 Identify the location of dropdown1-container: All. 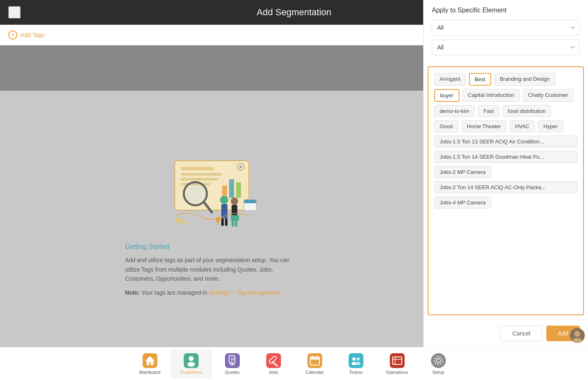
(506, 28).